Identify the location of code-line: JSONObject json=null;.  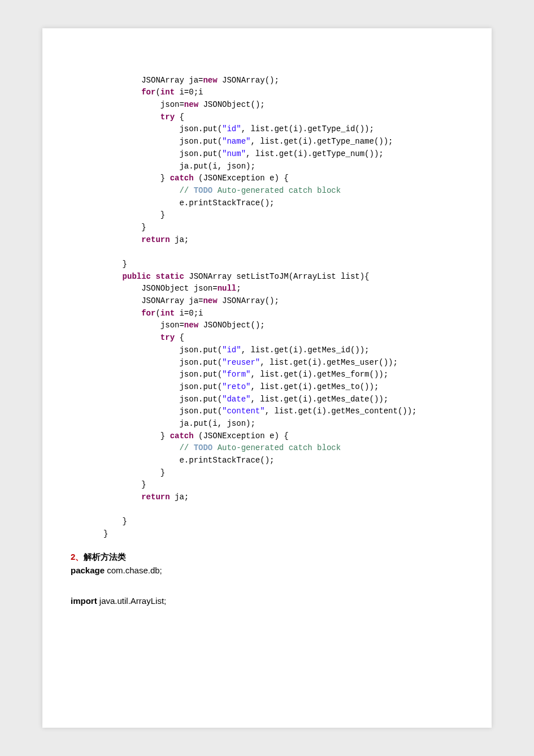
(172, 288).